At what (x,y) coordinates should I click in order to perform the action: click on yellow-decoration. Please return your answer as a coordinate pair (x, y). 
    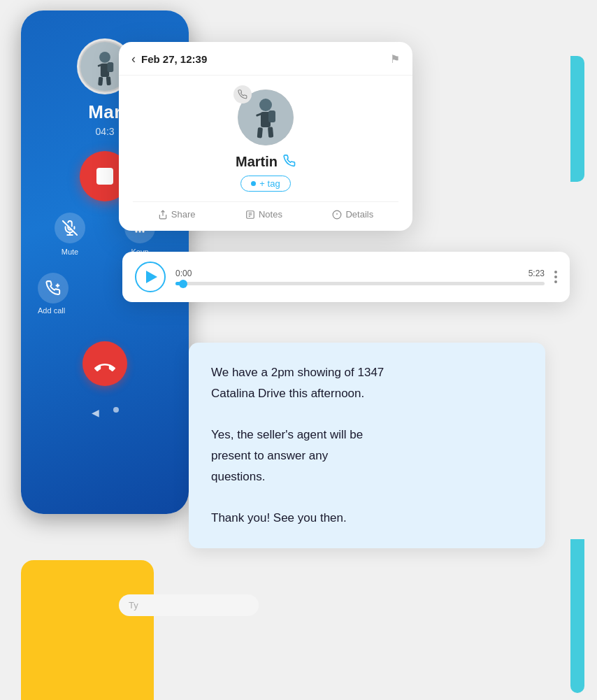
    Looking at the image, I should click on (87, 630).